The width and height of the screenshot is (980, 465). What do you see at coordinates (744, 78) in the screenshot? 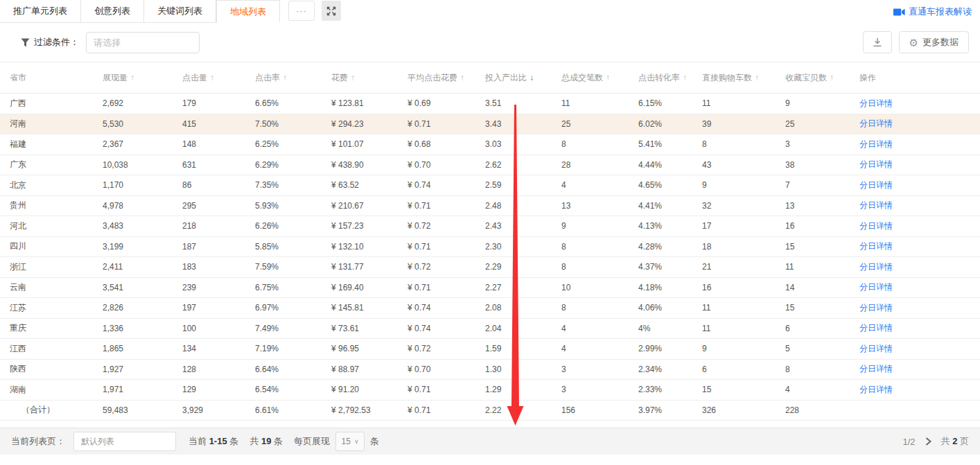
I see `column-header-10: 直接购物车数↑` at bounding box center [744, 78].